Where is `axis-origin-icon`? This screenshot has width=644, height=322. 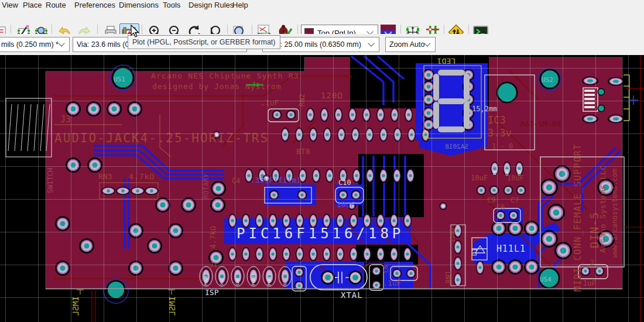 axis-origin-icon is located at coordinates (255, 84).